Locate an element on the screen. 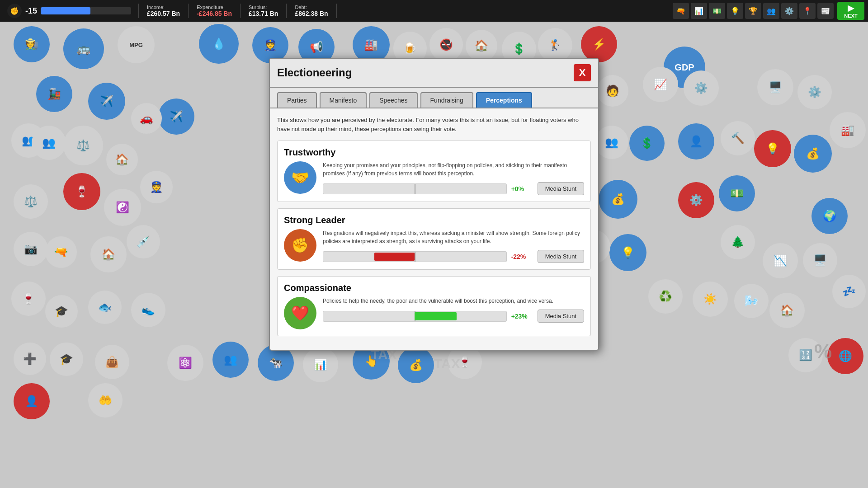 The height and width of the screenshot is (488, 868). perception-strong-leader-card: Strong Leader ✊ Resignations will negati… is located at coordinates (434, 239).